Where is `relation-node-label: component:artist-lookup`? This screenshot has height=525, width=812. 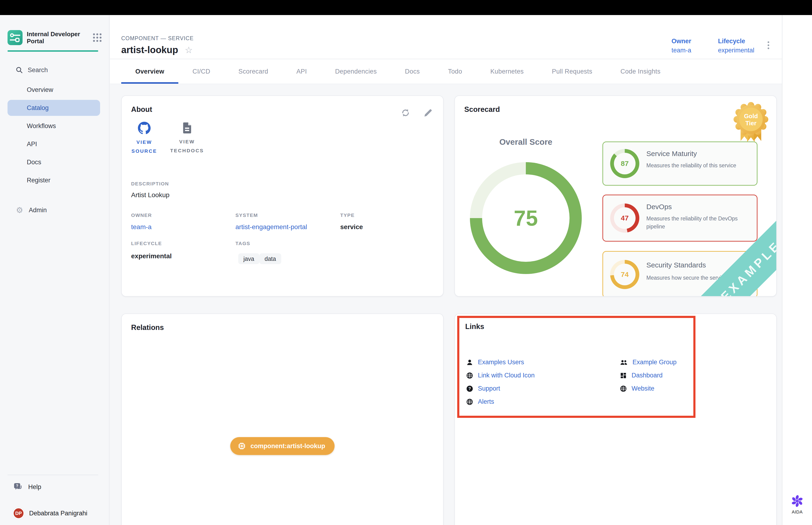 relation-node-label: component:artist-lookup is located at coordinates (288, 446).